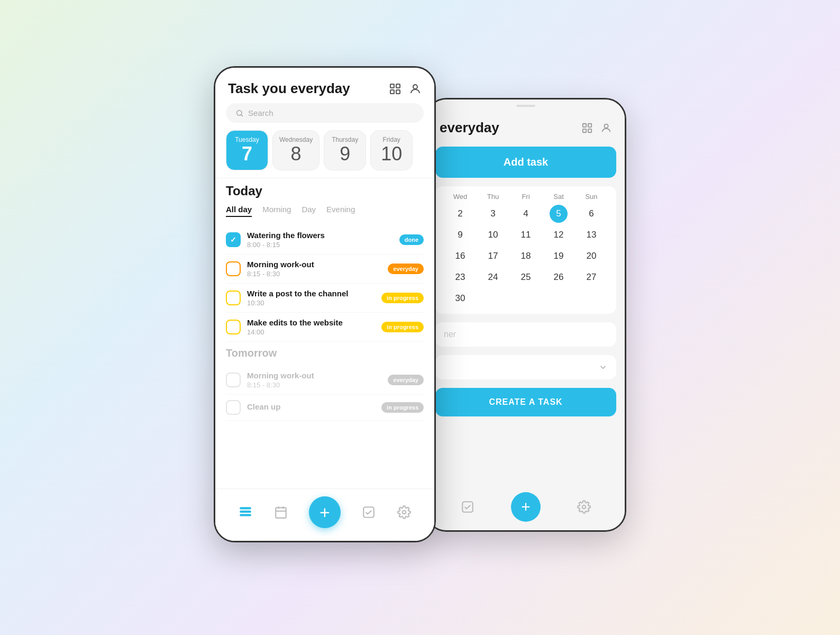  What do you see at coordinates (493, 235) in the screenshot?
I see `cal-day-10: 10` at bounding box center [493, 235].